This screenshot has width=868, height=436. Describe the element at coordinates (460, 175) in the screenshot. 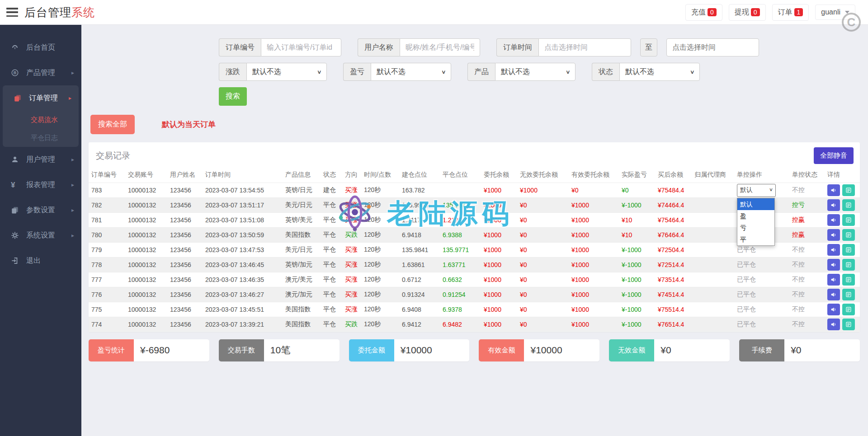

I see `col-close-point: 平仓点位` at that location.